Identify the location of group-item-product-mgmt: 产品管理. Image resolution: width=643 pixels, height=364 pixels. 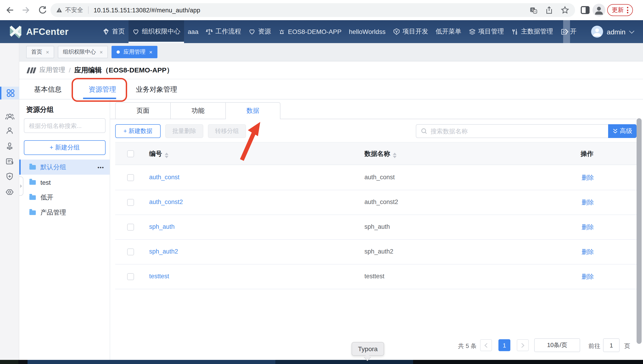
(65, 212).